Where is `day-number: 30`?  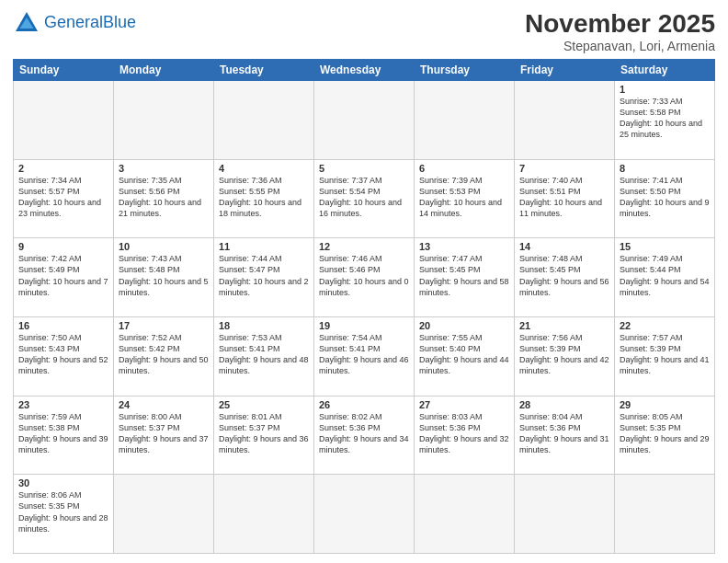
day-number: 30 is located at coordinates (63, 483).